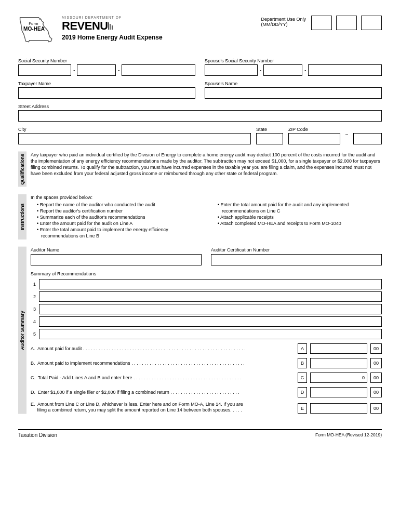  I want to click on auditor-summary-tab: Auditor Summary, so click(22, 330).